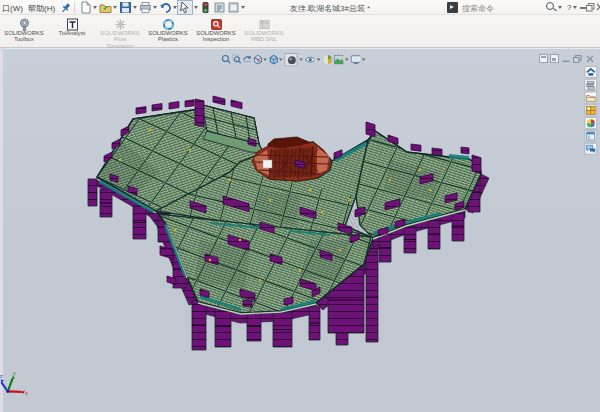  Describe the element at coordinates (590, 123) in the screenshot. I see `taskpane-appearances-button` at that location.